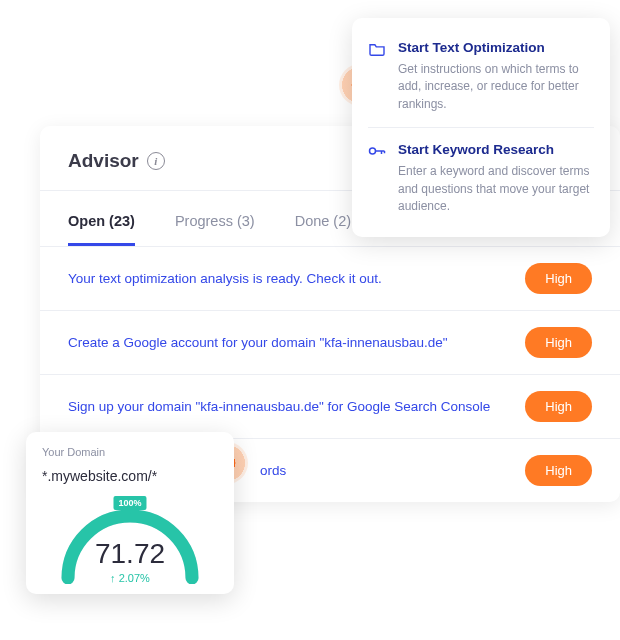 The height and width of the screenshot is (640, 620). Describe the element at coordinates (102, 230) in the screenshot. I see `tab-open: Open (23)` at that location.